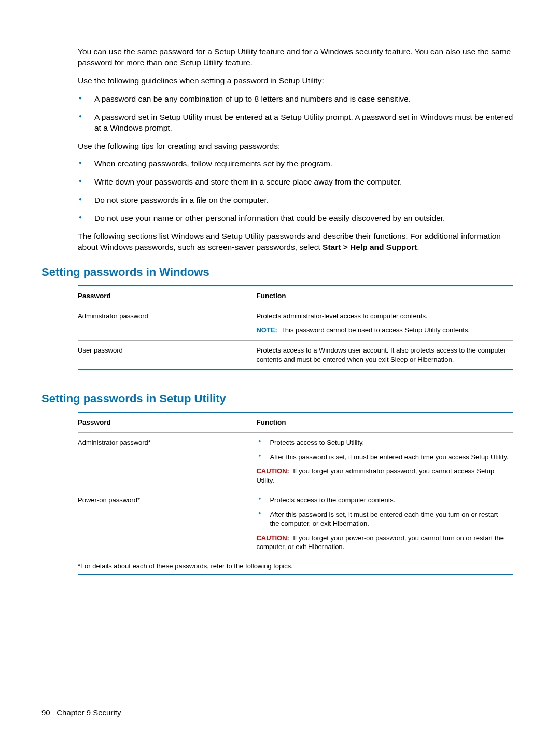 The height and width of the screenshot is (745, 560). Describe the element at coordinates (280, 399) in the screenshot. I see `section-heading-setup-utility: Setting passwords in Setup Utility` at that location.